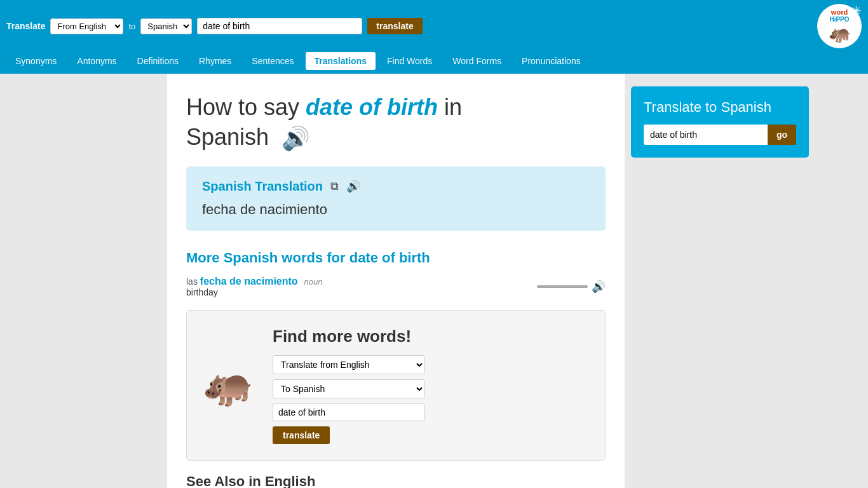 Image resolution: width=868 pixels, height=488 pixels. What do you see at coordinates (86, 27) in the screenshot?
I see `from-language-select: From English From Spanish From French` at bounding box center [86, 27].